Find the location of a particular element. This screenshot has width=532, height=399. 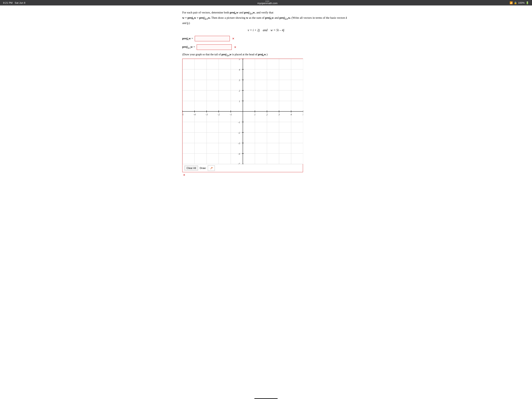

wifi-icon: 📶 is located at coordinates (511, 3).